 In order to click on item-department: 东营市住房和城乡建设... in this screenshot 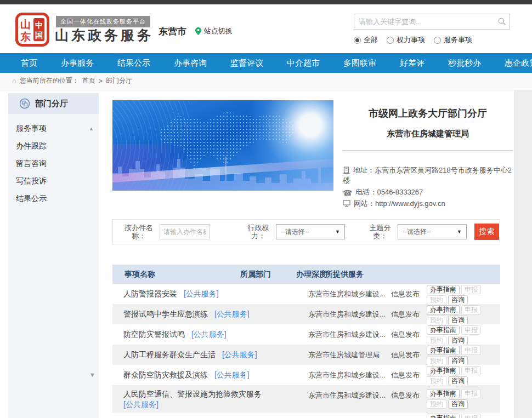, I will do `click(349, 396)`.